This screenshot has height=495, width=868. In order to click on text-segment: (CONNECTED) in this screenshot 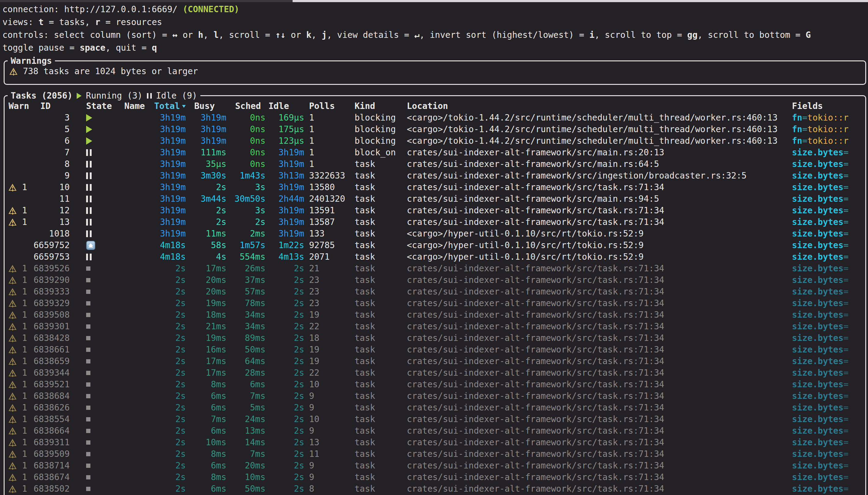, I will do `click(211, 10)`.